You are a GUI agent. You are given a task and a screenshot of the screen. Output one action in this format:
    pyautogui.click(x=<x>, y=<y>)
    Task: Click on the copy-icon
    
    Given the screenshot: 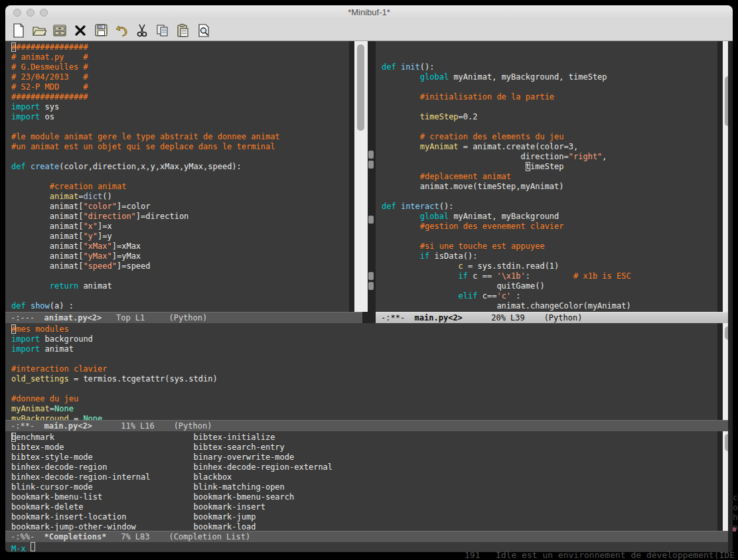 What is the action you would take?
    pyautogui.click(x=163, y=31)
    